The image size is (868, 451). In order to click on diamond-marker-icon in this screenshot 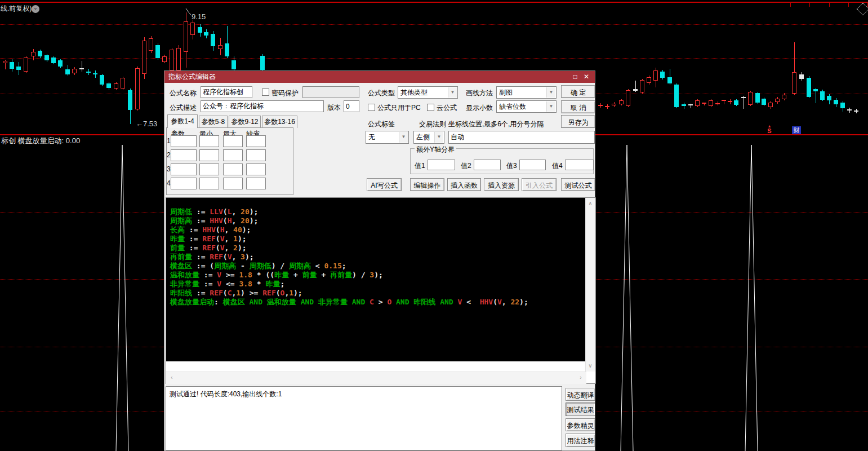, I will do `click(862, 9)`.